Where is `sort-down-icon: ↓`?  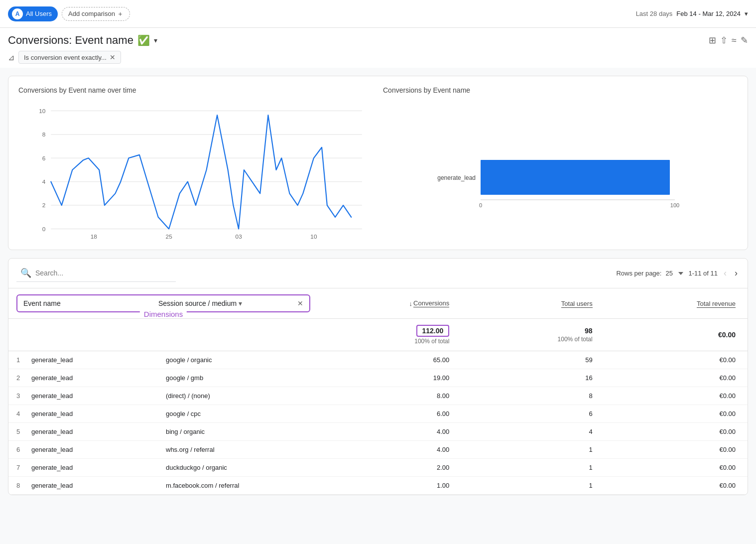 sort-down-icon: ↓ is located at coordinates (411, 304).